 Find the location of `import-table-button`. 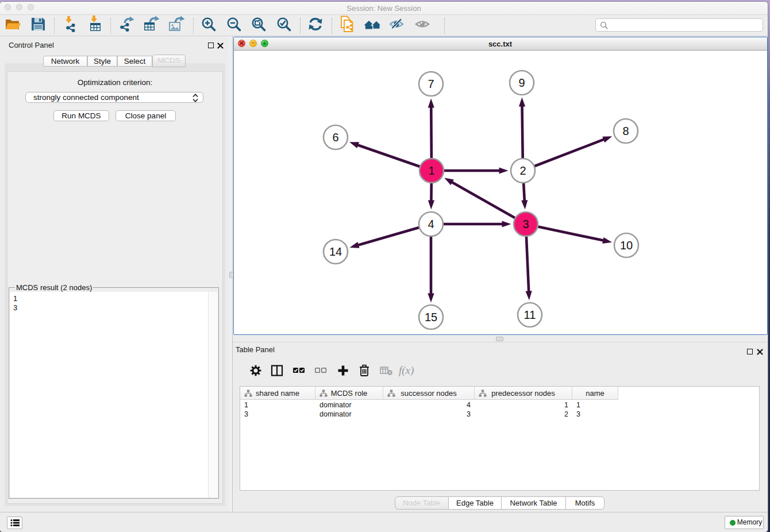

import-table-button is located at coordinates (95, 25).